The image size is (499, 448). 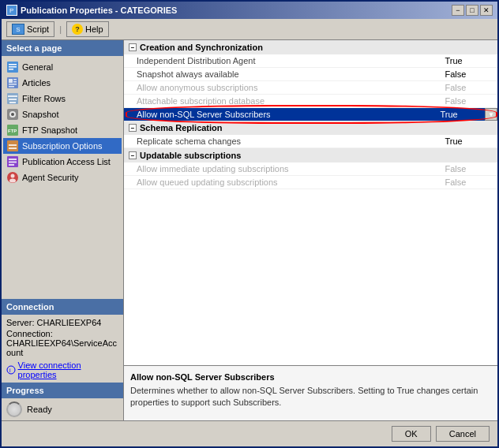 What do you see at coordinates (39, 409) in the screenshot?
I see `progress-status: Ready` at bounding box center [39, 409].